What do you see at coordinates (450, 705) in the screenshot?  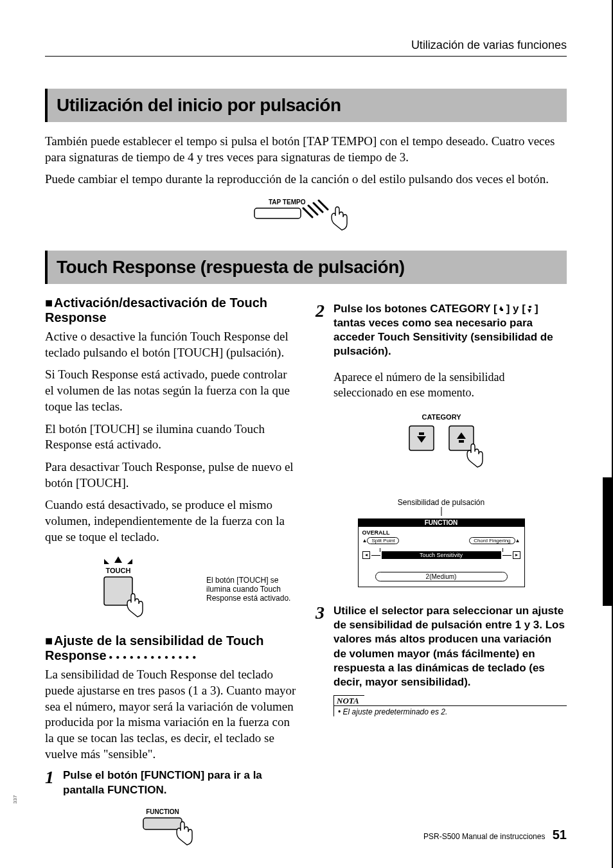 I see `note-box: NOTA • El ajuste predeterminado es 2.` at bounding box center [450, 705].